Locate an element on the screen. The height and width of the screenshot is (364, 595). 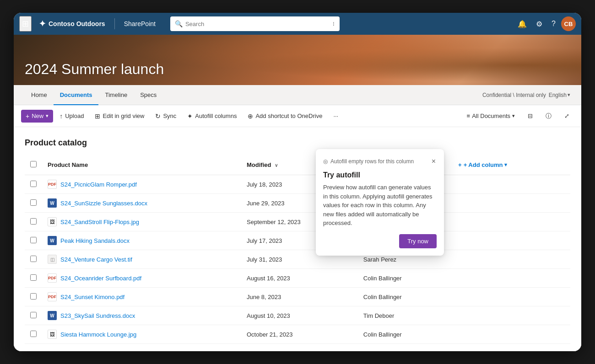
search-filter-icon: ⫶ is located at coordinates (334, 24).